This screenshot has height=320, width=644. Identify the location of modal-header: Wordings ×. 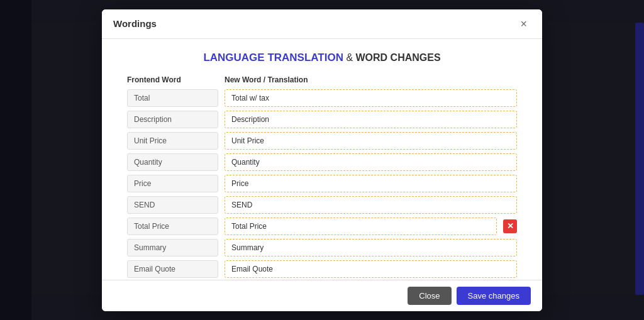
(322, 24).